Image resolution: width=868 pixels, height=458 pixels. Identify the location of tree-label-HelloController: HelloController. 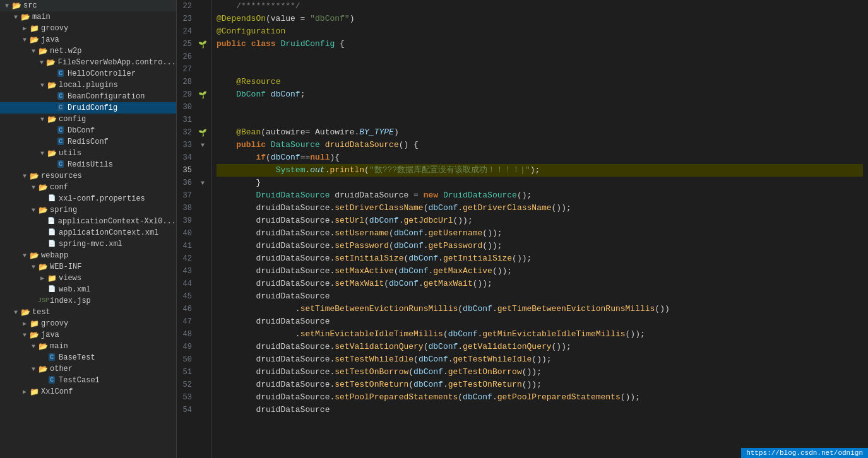
(102, 74).